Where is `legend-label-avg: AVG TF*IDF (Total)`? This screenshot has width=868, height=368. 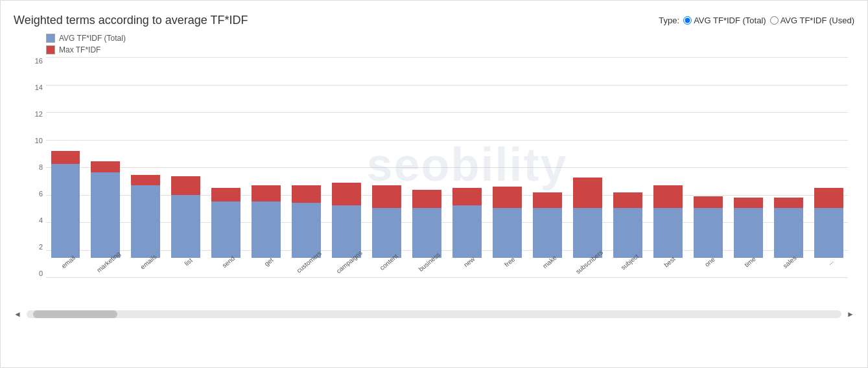 legend-label-avg: AVG TF*IDF (Total) is located at coordinates (92, 38).